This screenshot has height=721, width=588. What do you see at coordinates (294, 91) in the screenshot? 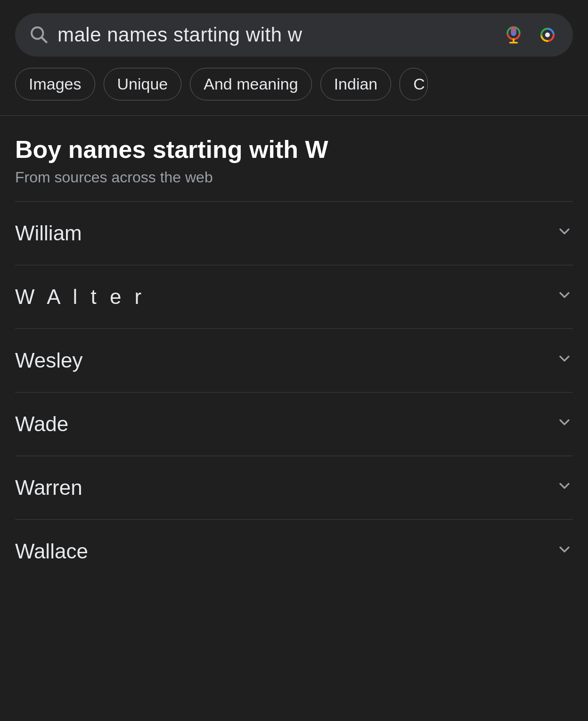
I see `filter-chips-row: Images Unique And meaning Indian C` at bounding box center [294, 91].